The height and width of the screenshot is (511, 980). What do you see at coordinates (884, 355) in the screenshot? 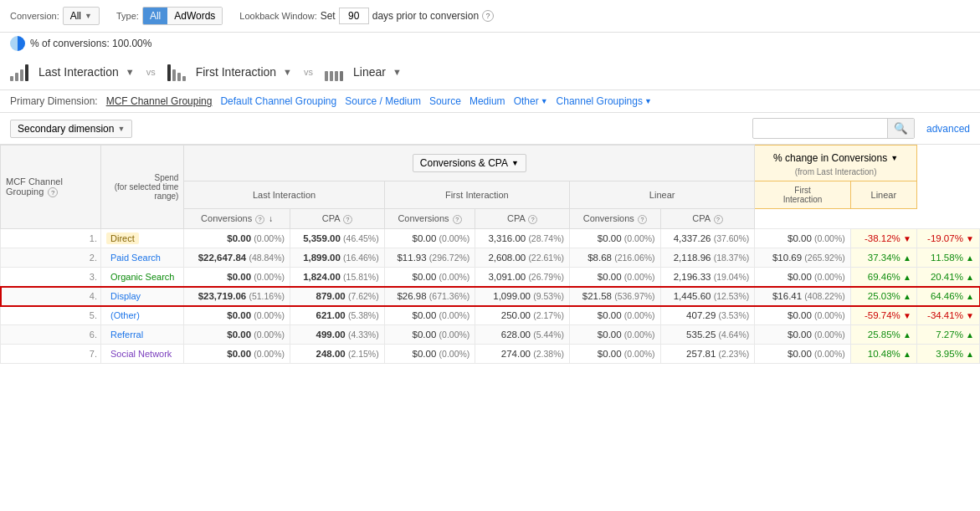
I see `change-fi-cell: 10.48% ▲` at bounding box center [884, 355].